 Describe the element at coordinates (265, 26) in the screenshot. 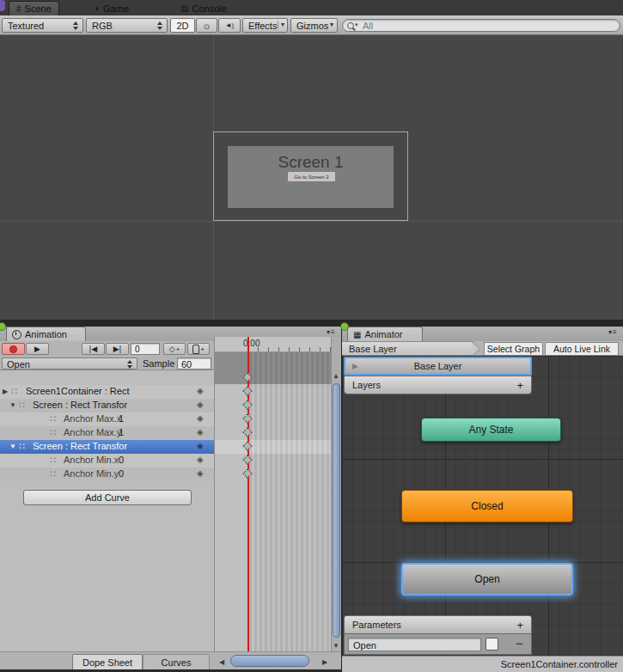

I see `effects-dropdown: Effects ▾` at that location.